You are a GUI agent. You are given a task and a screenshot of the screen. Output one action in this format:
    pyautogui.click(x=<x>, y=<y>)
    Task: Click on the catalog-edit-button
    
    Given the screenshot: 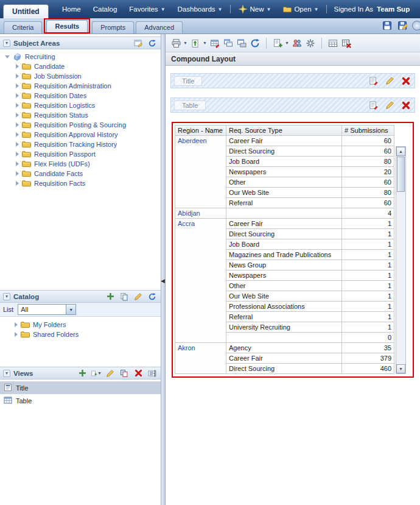 What is the action you would take?
    pyautogui.click(x=138, y=297)
    